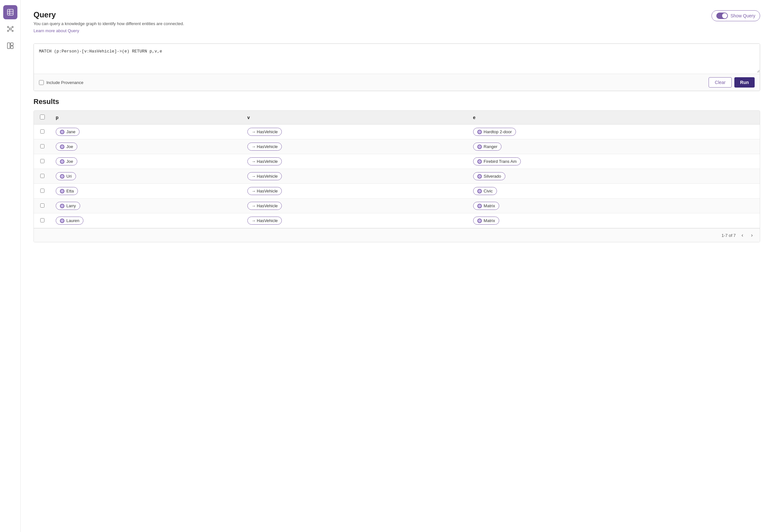  I want to click on chip-label-entity: Silverado, so click(492, 176).